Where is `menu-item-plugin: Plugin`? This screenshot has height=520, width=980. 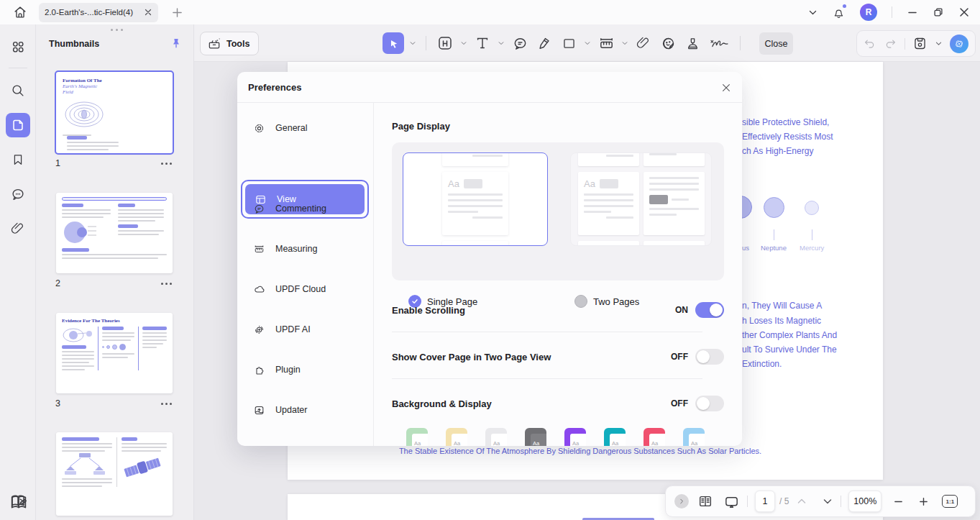 menu-item-plugin: Plugin is located at coordinates (306, 370).